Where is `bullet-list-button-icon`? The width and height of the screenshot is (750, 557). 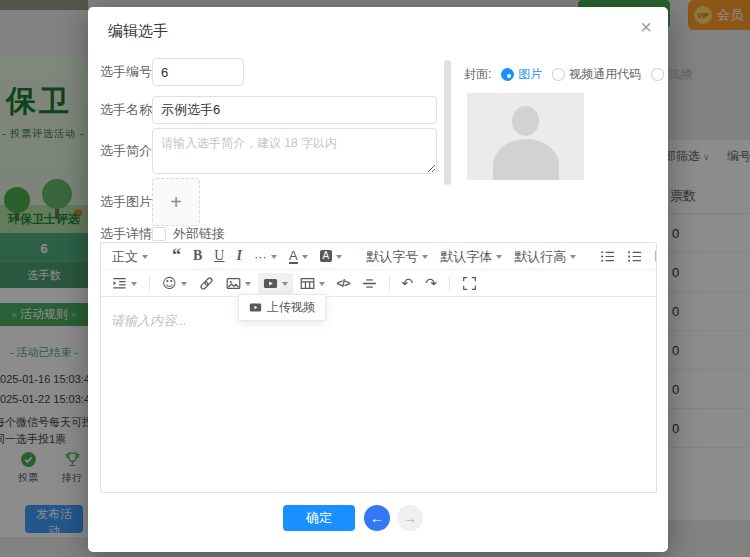
bullet-list-button-icon is located at coordinates (608, 256).